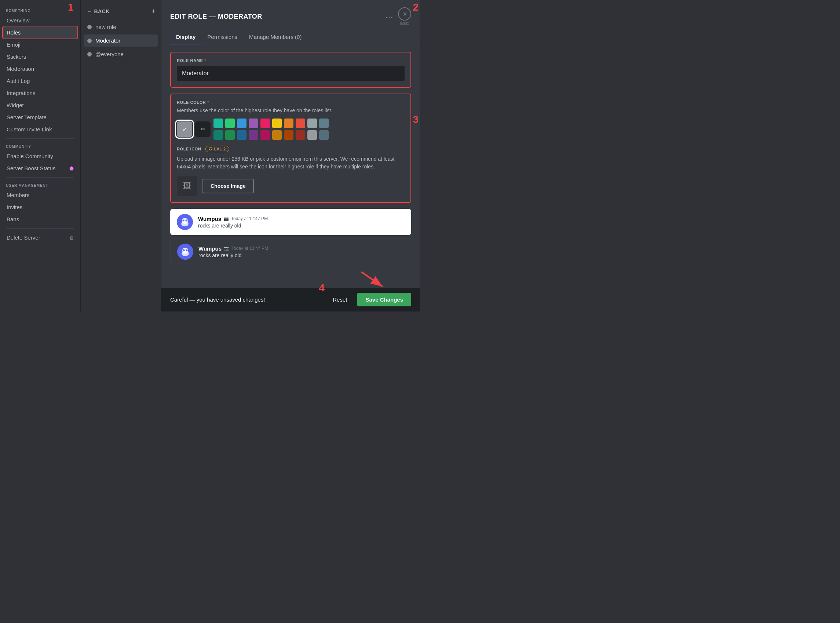 The height and width of the screenshot is (623, 840). What do you see at coordinates (210, 219) in the screenshot?
I see `preview-username-1: Wumpus` at bounding box center [210, 219].